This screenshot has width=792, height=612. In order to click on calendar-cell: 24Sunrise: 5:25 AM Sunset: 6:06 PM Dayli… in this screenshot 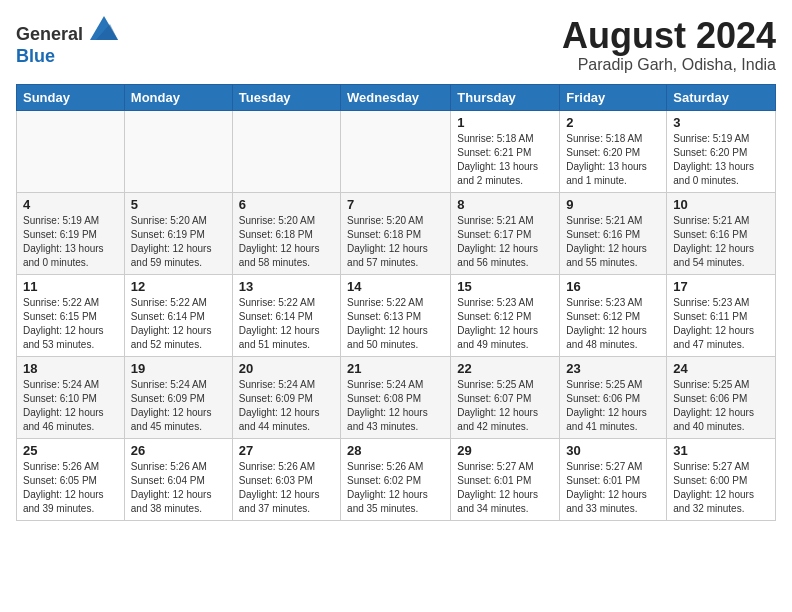, I will do `click(722, 397)`.